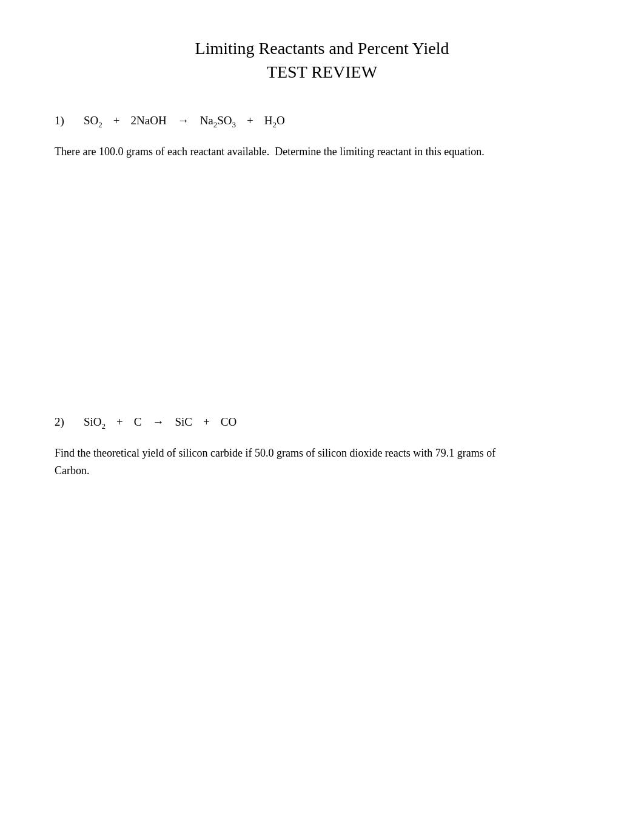  I want to click on arrow-1: →, so click(183, 121).